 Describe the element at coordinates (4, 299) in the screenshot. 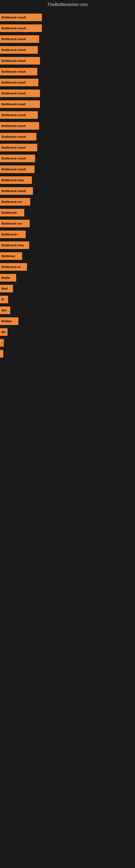

I see `bar: B` at that location.